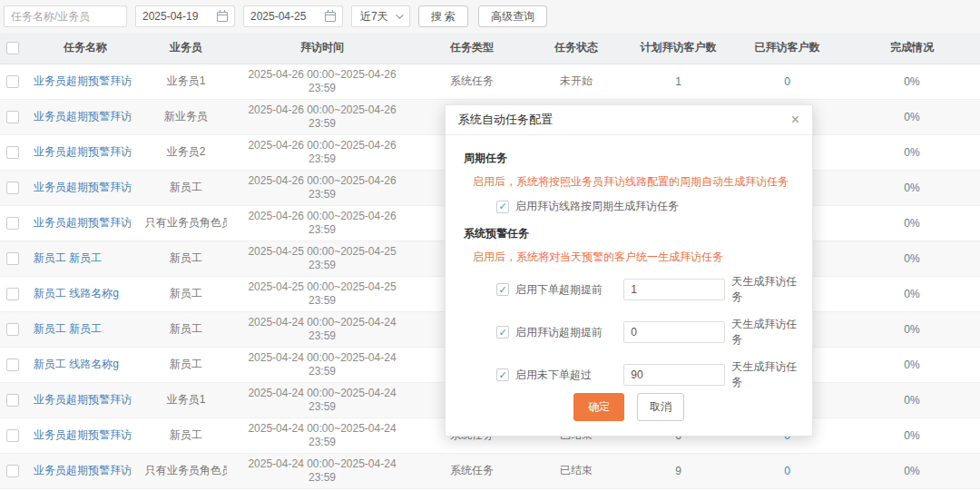  Describe the element at coordinates (443, 16) in the screenshot. I see `search-button: 搜 索` at that location.